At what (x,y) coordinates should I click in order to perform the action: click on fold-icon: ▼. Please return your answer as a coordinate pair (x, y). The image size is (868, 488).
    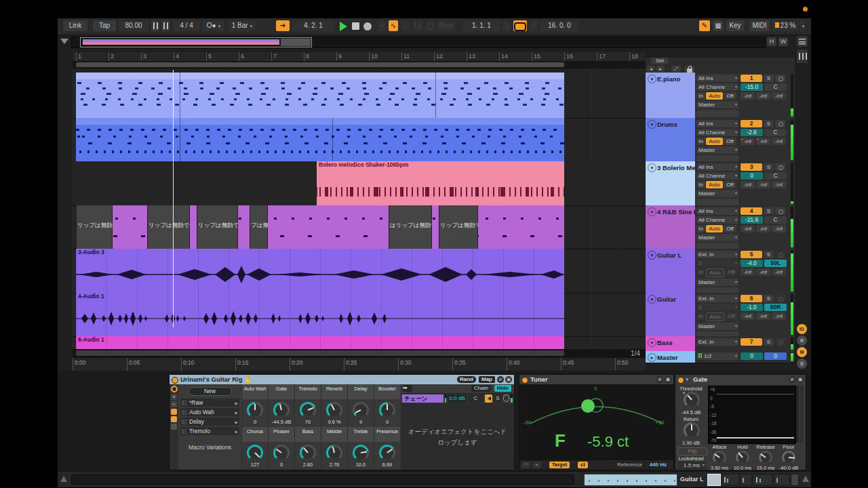
    Looking at the image, I should click on (687, 380).